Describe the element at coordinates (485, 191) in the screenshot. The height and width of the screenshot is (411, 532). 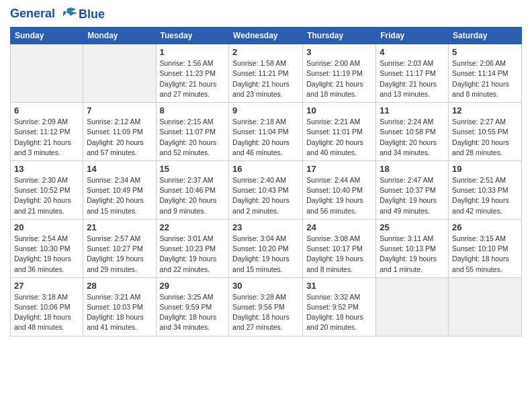
I see `calendar-day-cell: 19Sunrise: 2:51 AM Sunset: 10:33 PM Dayl…` at that location.